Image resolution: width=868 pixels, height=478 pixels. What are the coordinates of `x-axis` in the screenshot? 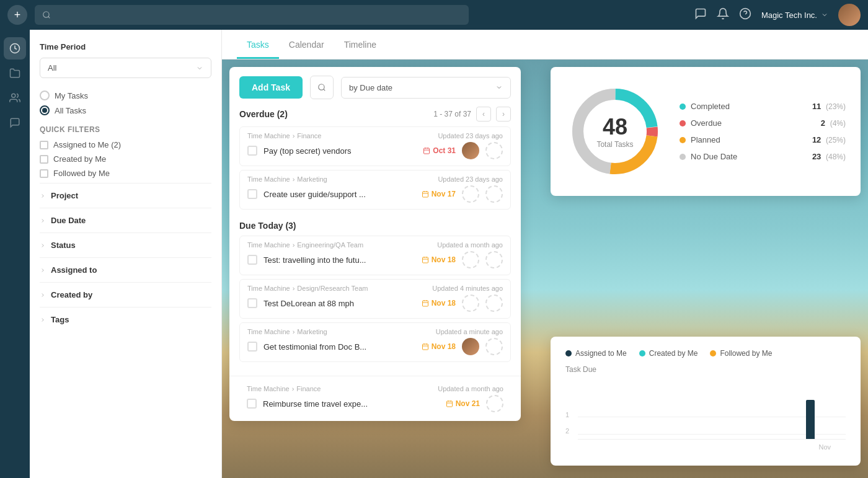 It's located at (712, 439).